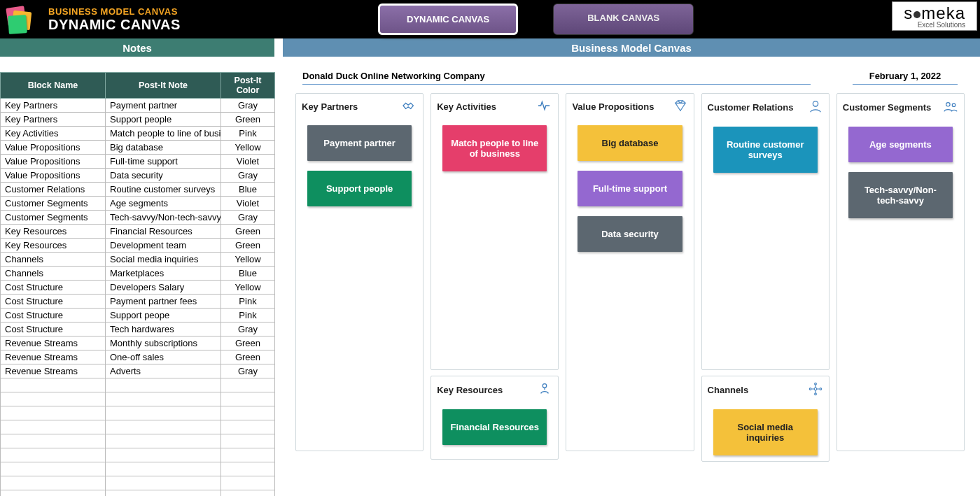  I want to click on postit: Tech-savvy/Non-tech-savvy, so click(900, 195).